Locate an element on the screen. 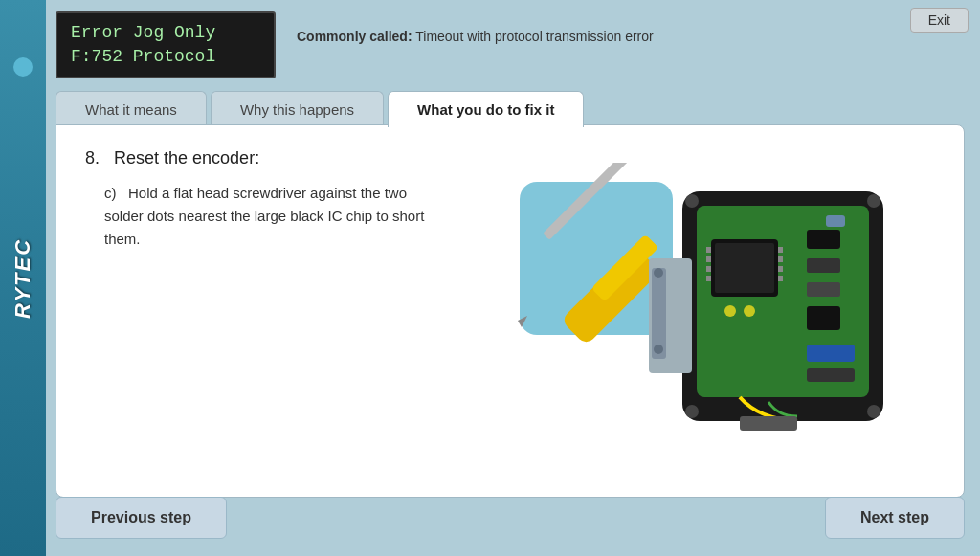 The width and height of the screenshot is (980, 556). error-display: Error Jog Only F:752 Protocol is located at coordinates (166, 45).